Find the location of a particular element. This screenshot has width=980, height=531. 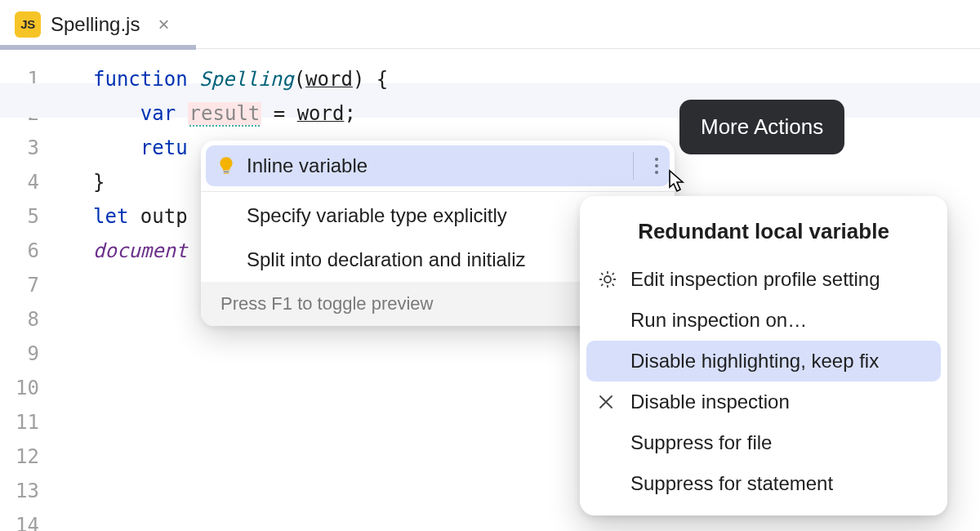

line-number: 3 is located at coordinates (29, 148).